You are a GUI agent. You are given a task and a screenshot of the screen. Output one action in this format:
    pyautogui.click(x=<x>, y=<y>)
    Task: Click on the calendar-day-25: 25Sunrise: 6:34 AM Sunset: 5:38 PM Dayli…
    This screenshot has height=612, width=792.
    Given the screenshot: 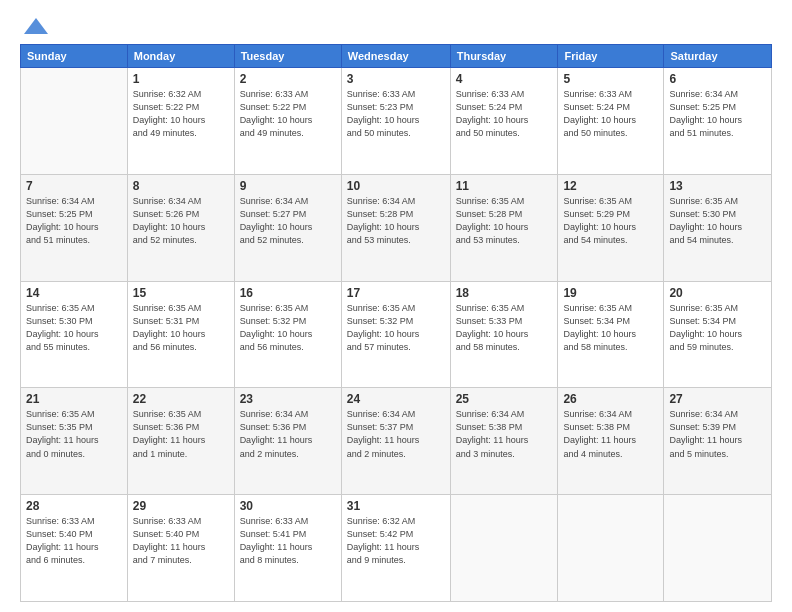 What is the action you would take?
    pyautogui.click(x=504, y=442)
    